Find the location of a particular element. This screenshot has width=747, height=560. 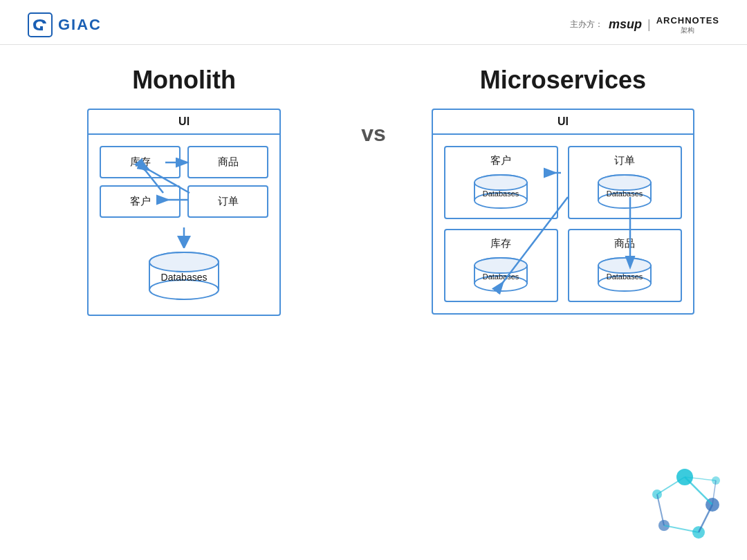

monolith-db-arrow-svg is located at coordinates (184, 238).